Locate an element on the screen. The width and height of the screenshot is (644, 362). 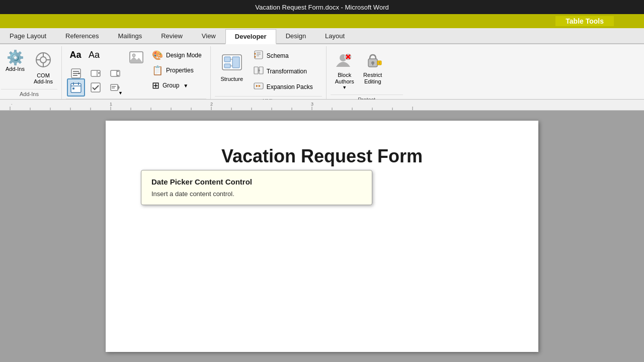
ribbon-group-controls: Aa Aa is located at coordinates (136, 72).